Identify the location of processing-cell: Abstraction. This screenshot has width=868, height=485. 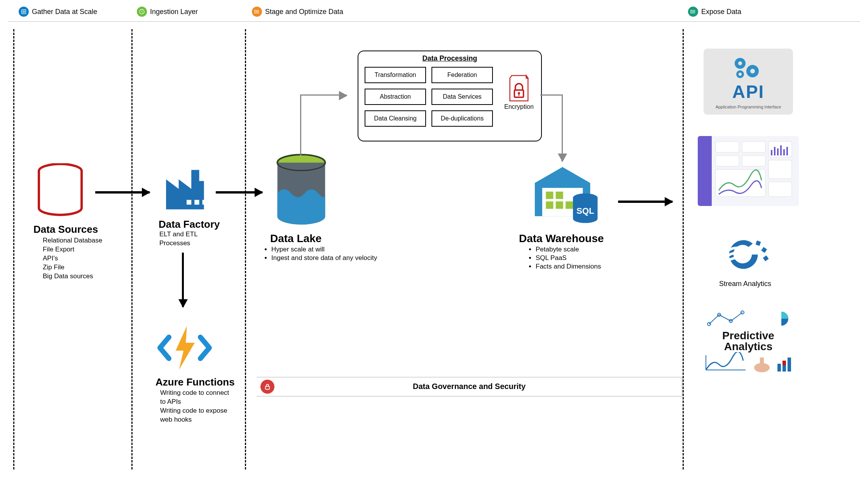
(395, 97).